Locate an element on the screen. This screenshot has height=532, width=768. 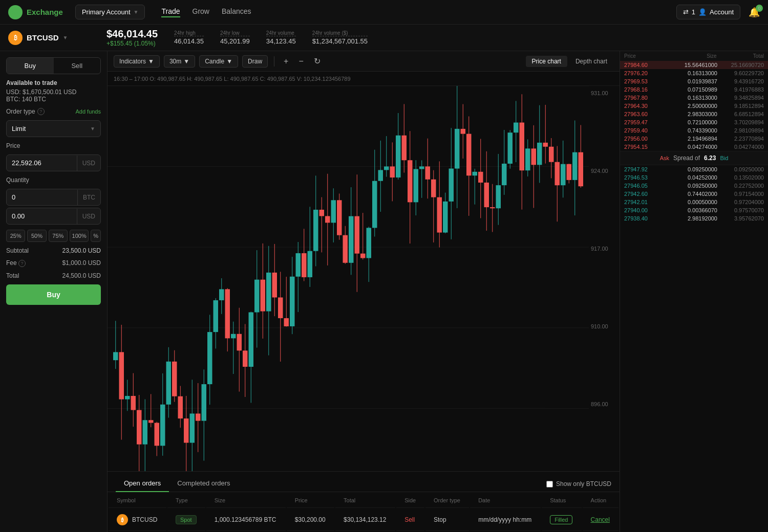
bid-row: 27942.60 0.74402000 0.97154000 is located at coordinates (694, 194).